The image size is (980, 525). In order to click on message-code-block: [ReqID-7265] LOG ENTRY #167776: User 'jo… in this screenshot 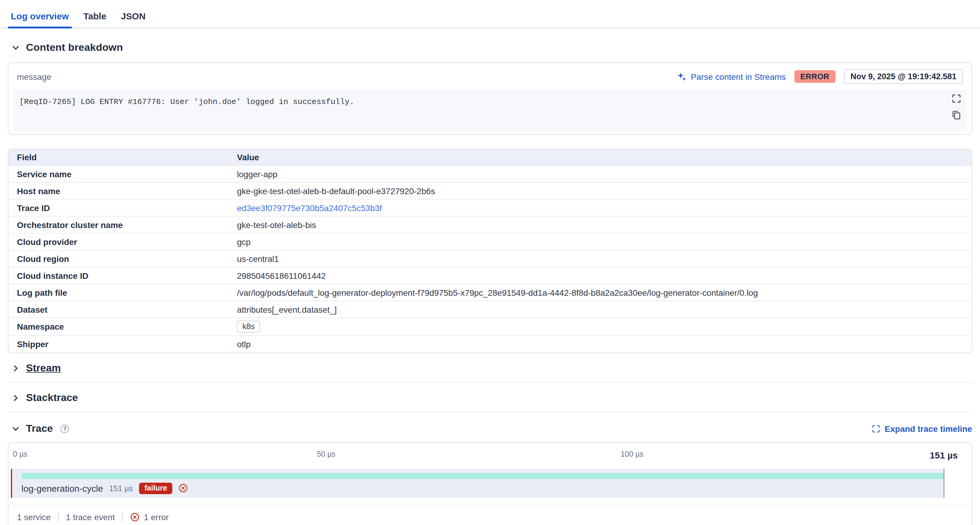, I will do `click(490, 110)`.